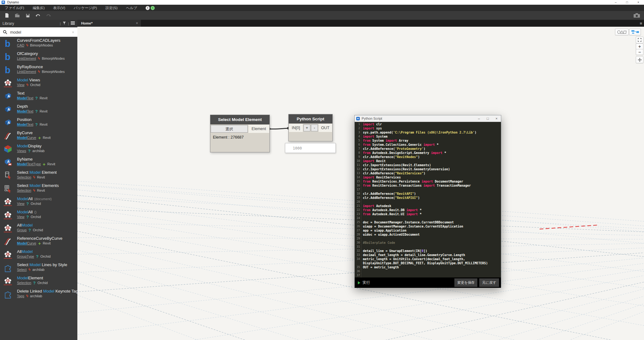  I want to click on python-code-editor: 1import clr2import sys3sys.path.append('…, so click(428, 200).